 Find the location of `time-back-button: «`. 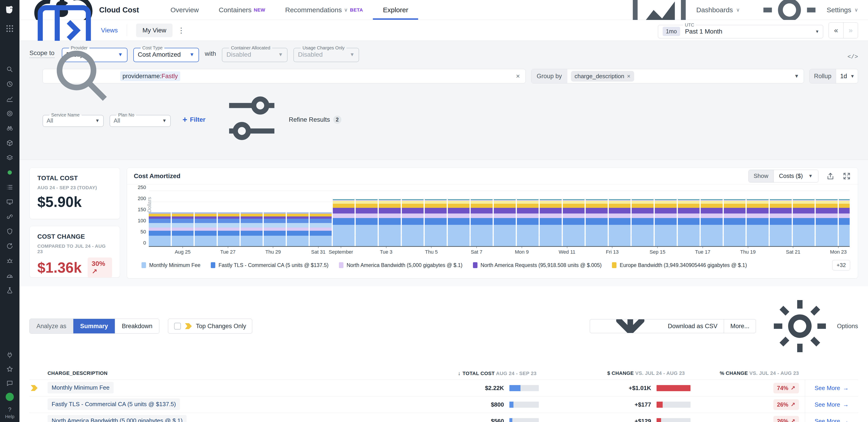

time-back-button: « is located at coordinates (836, 30).